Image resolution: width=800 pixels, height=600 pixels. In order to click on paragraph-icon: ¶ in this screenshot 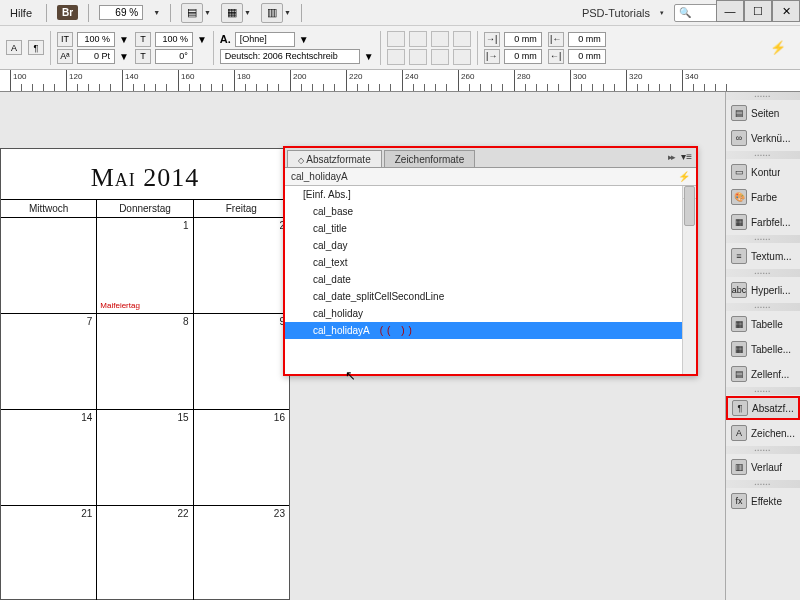, I will do `click(36, 48)`.